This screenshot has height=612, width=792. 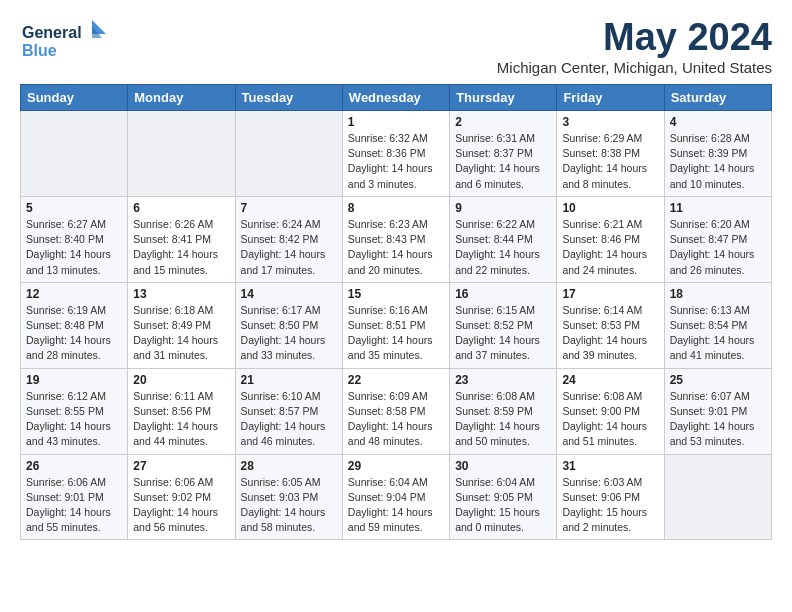 What do you see at coordinates (181, 334) in the screenshot?
I see `day-info: Sunrise: 6:18 AM Sunset: 8:49 PM Dayligh…` at bounding box center [181, 334].